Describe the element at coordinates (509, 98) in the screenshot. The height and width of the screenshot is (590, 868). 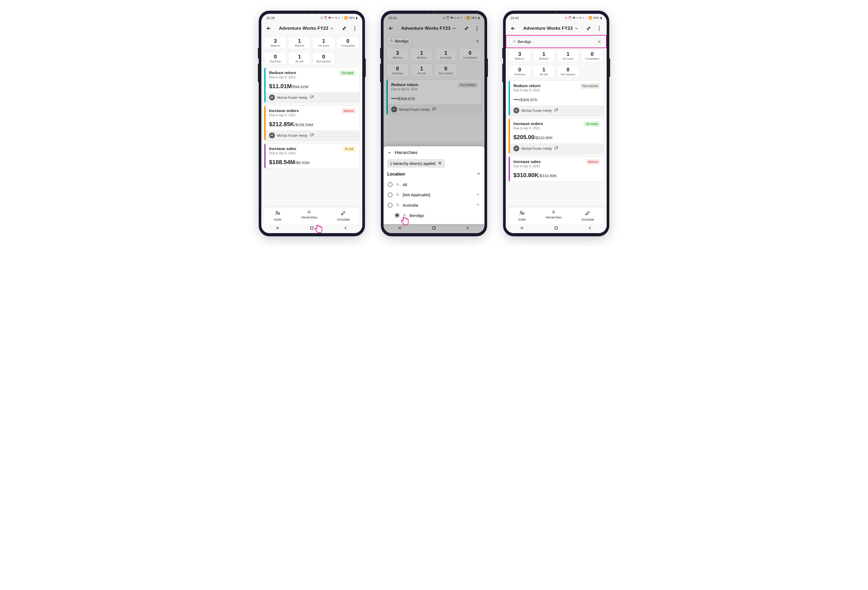
I see `status-stripe` at that location.